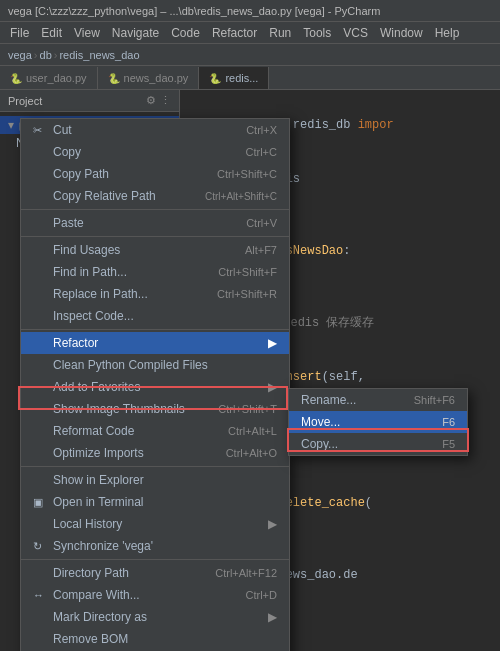 This screenshot has height=651, width=500. Describe the element at coordinates (98, 480) in the screenshot. I see `ctx-show-explorer-label: Show in Explorer` at that location.